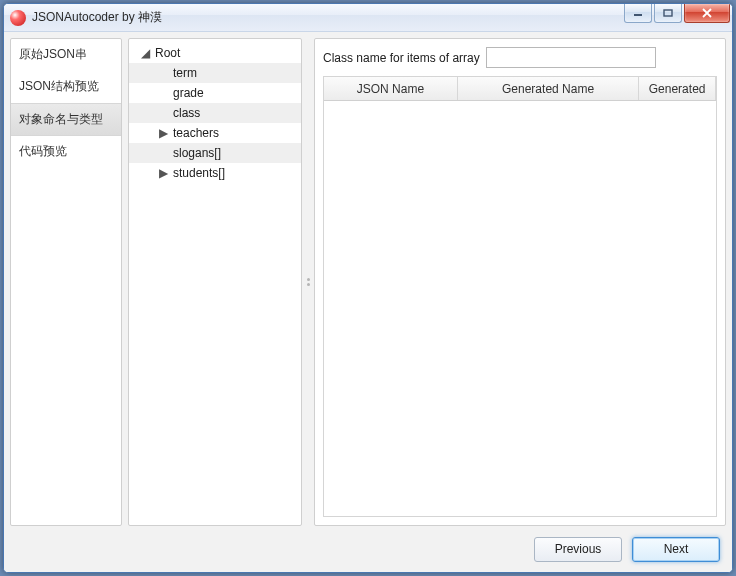 The height and width of the screenshot is (576, 736). I want to click on sidebar-item: 原始JSON串, so click(66, 55).